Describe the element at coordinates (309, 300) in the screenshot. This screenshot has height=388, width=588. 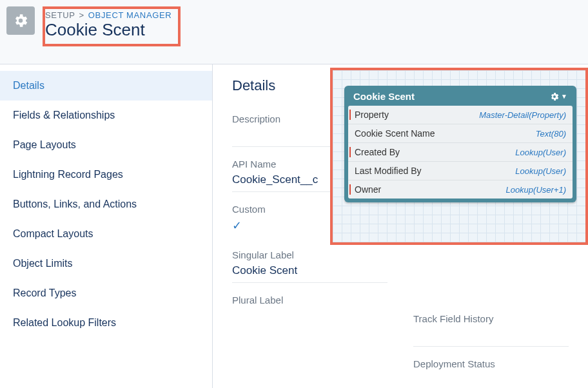
I see `label-plural: Plural Label` at that location.